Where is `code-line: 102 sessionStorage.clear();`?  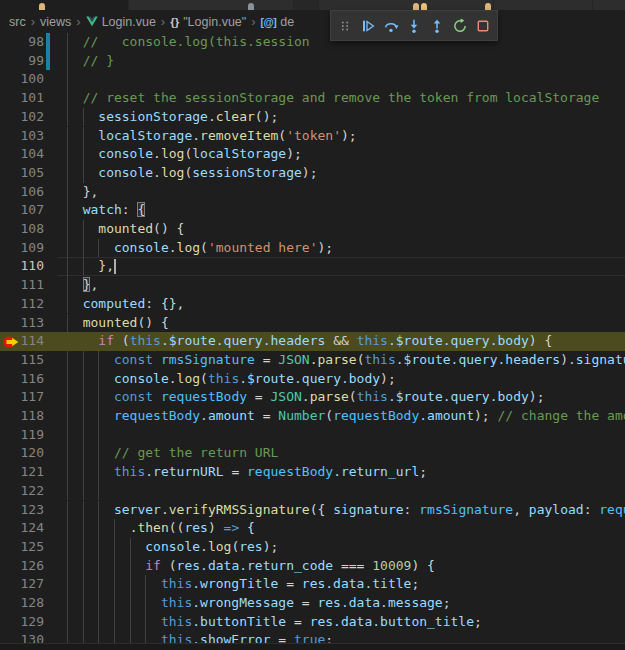 code-line: 102 sessionStorage.clear(); is located at coordinates (312, 118).